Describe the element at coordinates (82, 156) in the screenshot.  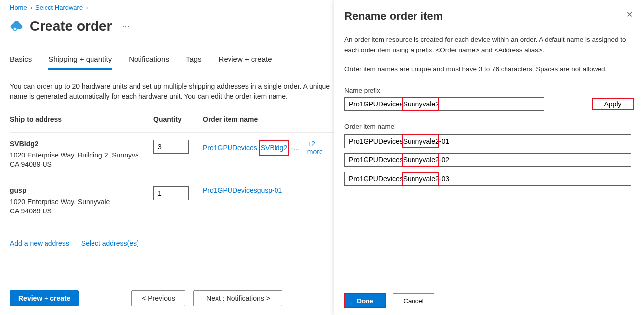
I see `address-line: 1020 Enterprise Way, Building 2, Sunnyva` at that location.